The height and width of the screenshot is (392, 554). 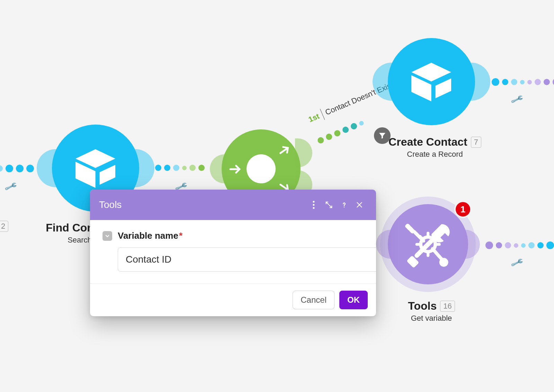 What do you see at coordinates (359, 205) in the screenshot?
I see `close-button` at bounding box center [359, 205].